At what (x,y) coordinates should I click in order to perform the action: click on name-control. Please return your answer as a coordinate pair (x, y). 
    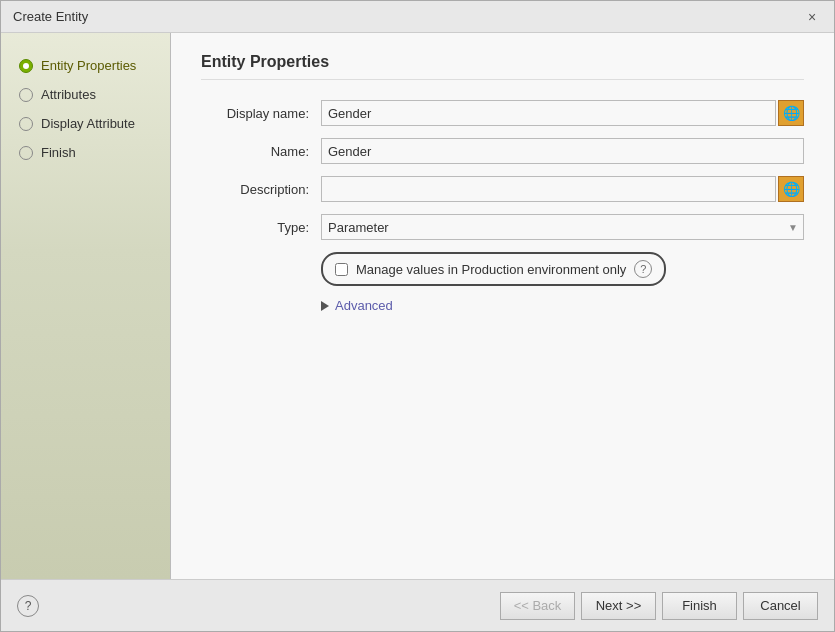
    Looking at the image, I should click on (562, 151).